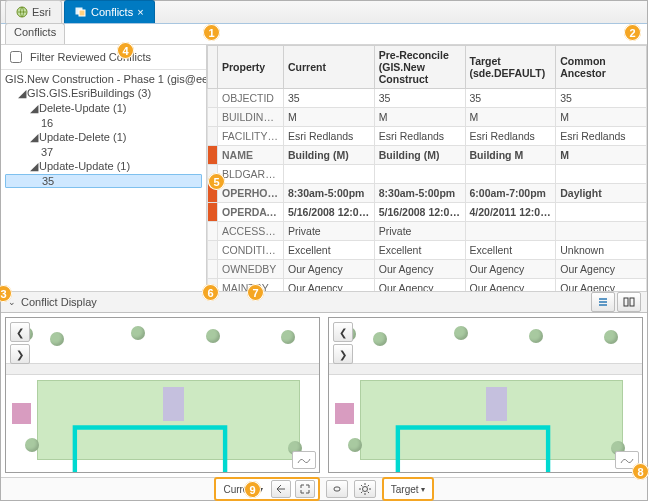  Describe the element at coordinates (420, 156) in the screenshot. I see `cell-prereconcile: Building (M)` at that location.